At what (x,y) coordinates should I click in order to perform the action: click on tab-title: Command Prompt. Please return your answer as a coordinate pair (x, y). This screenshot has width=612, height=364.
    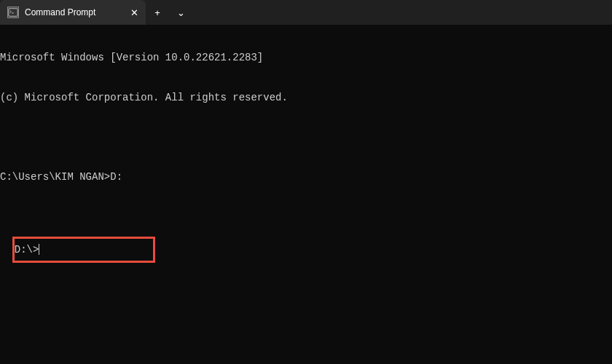
    Looking at the image, I should click on (74, 12).